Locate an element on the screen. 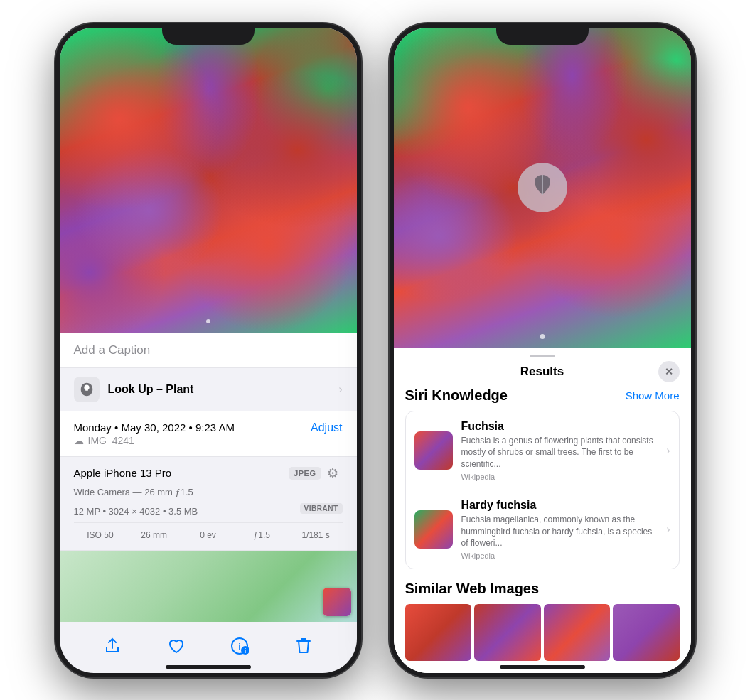  share-button is located at coordinates (112, 646).